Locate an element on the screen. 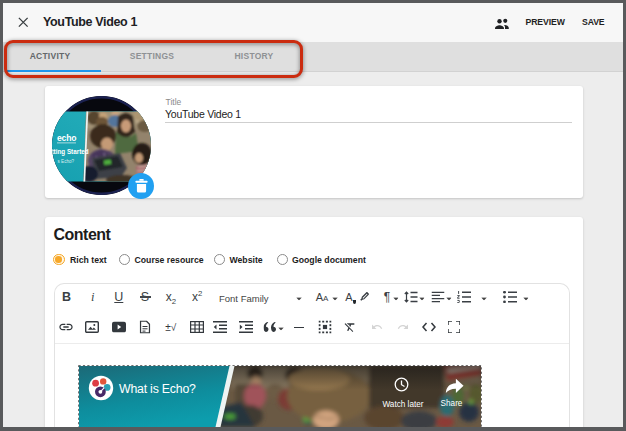 This screenshot has width=626, height=431. svg-text: What is Echo? is located at coordinates (158, 389).